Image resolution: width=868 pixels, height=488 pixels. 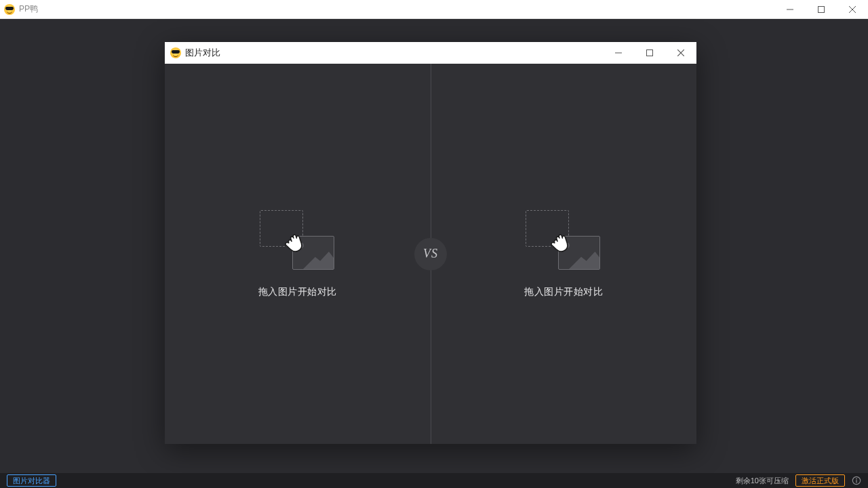 What do you see at coordinates (821, 9) in the screenshot?
I see `app-window-controls` at bounding box center [821, 9].